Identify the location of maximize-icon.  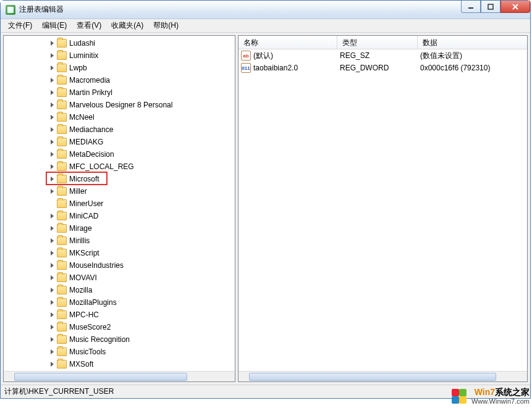
(491, 7).